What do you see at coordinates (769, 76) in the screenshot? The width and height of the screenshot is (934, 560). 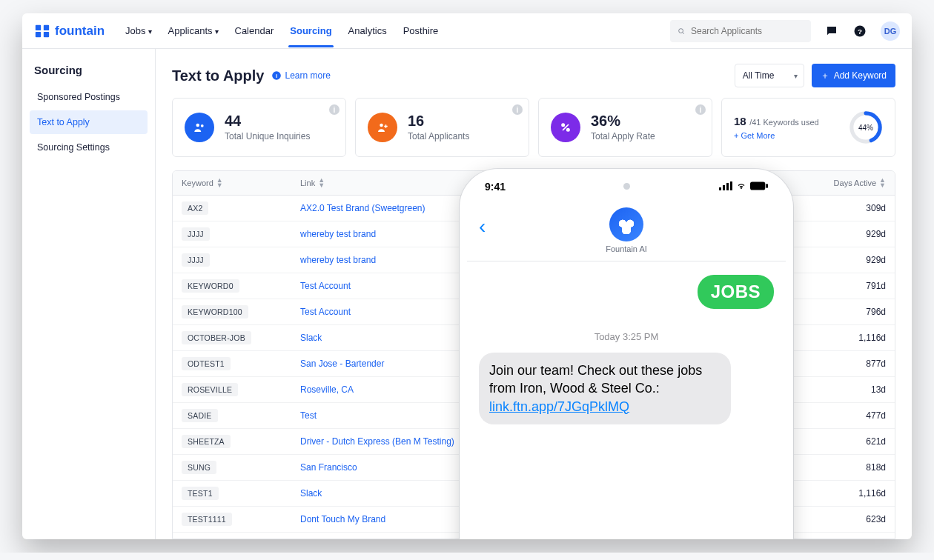 I see `time-filter-dropdown: All Time` at bounding box center [769, 76].